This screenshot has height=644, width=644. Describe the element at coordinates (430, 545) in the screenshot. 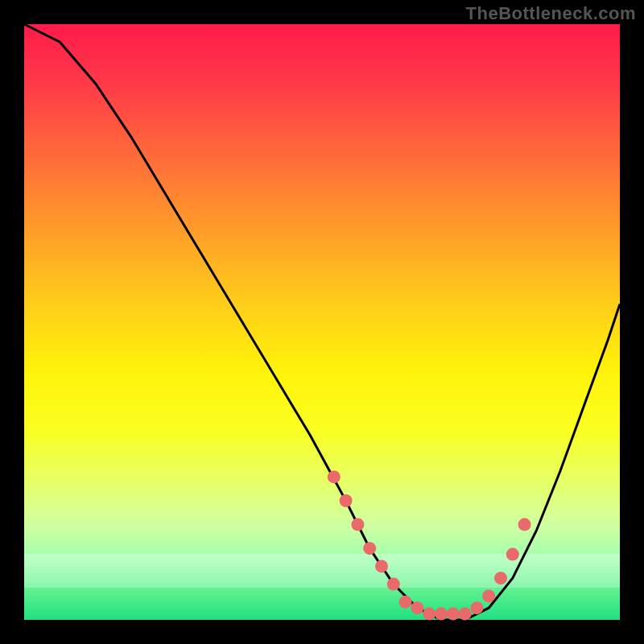

I see `curve-markers` at that location.